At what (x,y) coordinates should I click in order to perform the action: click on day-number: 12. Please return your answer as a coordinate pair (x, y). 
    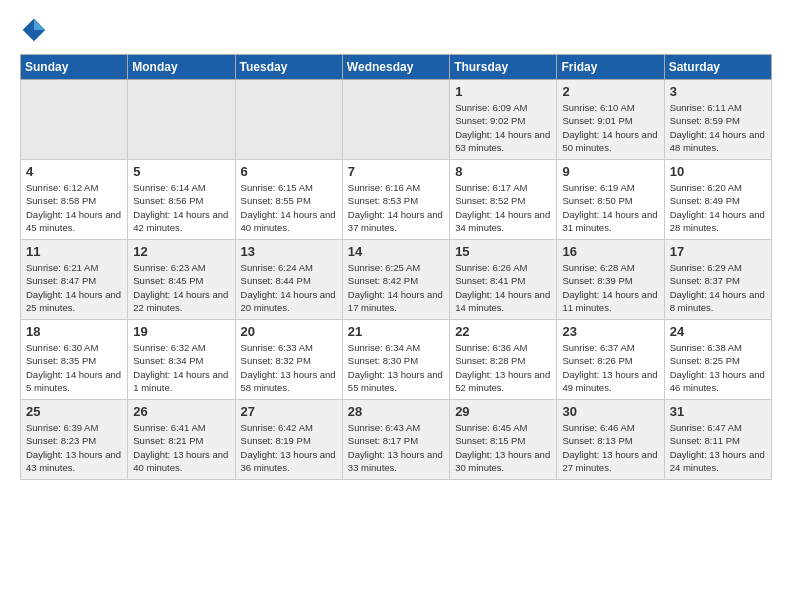
    Looking at the image, I should click on (181, 252).